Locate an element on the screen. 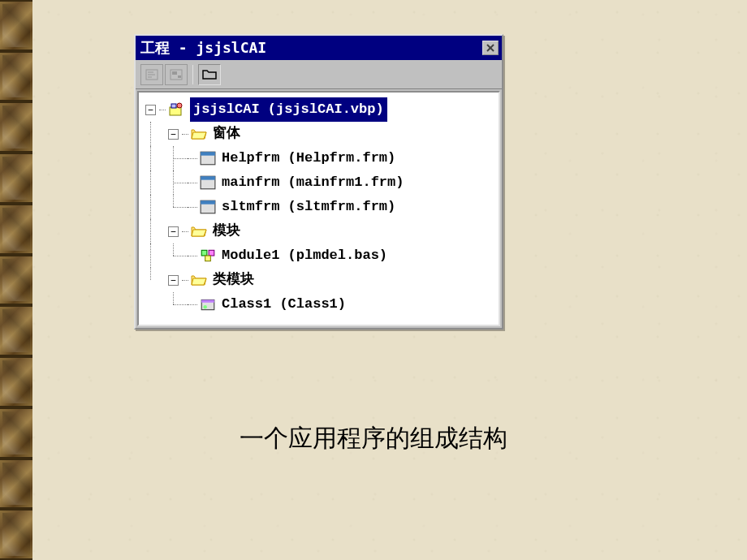  tree-item-row: sltmfrm (sltmfrm.frm) is located at coordinates (318, 207).